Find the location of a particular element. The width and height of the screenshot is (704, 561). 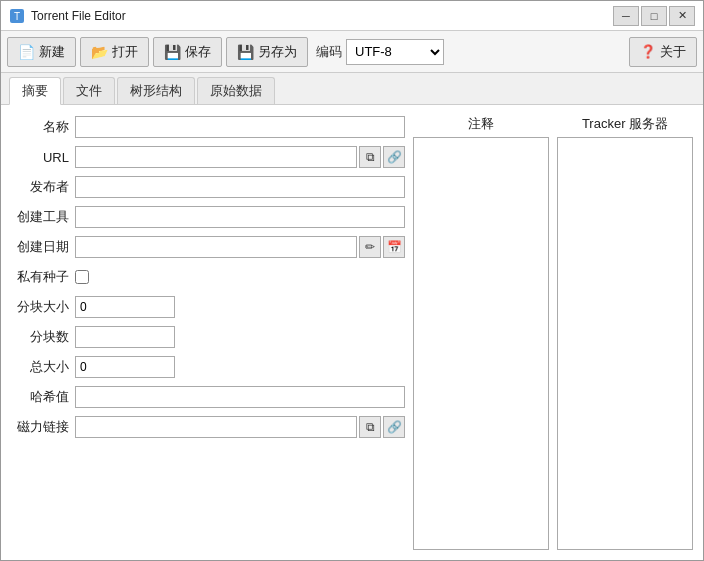

comment-textarea-area is located at coordinates (481, 344).